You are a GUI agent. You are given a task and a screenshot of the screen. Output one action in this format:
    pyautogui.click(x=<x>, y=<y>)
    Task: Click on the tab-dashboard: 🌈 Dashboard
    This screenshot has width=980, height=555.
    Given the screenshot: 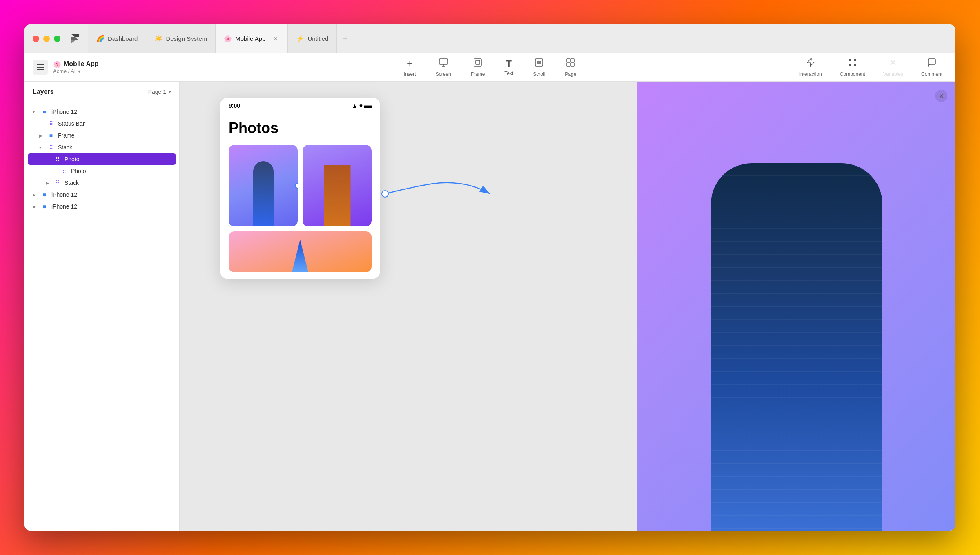 What is the action you would take?
    pyautogui.click(x=117, y=38)
    